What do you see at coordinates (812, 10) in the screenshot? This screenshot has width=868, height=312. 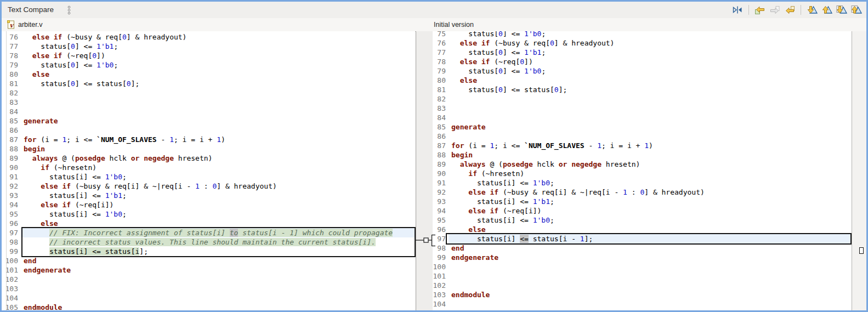 I see `next-difference-button` at bounding box center [812, 10].